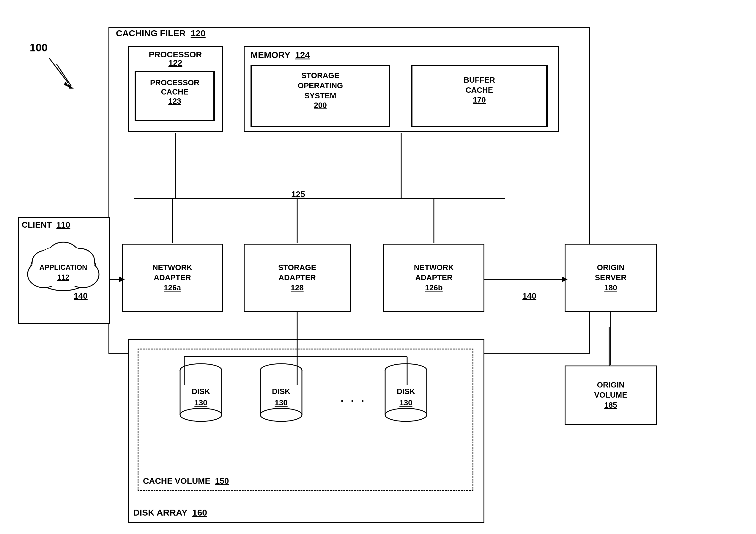 The width and height of the screenshot is (756, 534). I want to click on svg-text: 112, so click(63, 277).